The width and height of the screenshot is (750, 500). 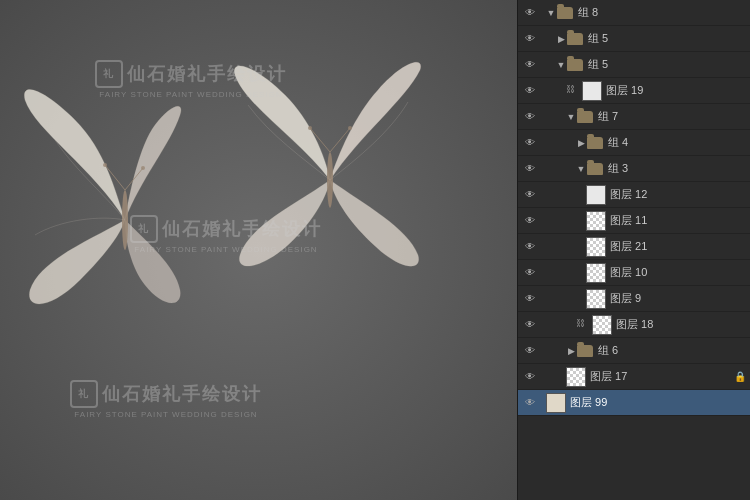 I want to click on layer-name: 组 3, so click(x=677, y=168).